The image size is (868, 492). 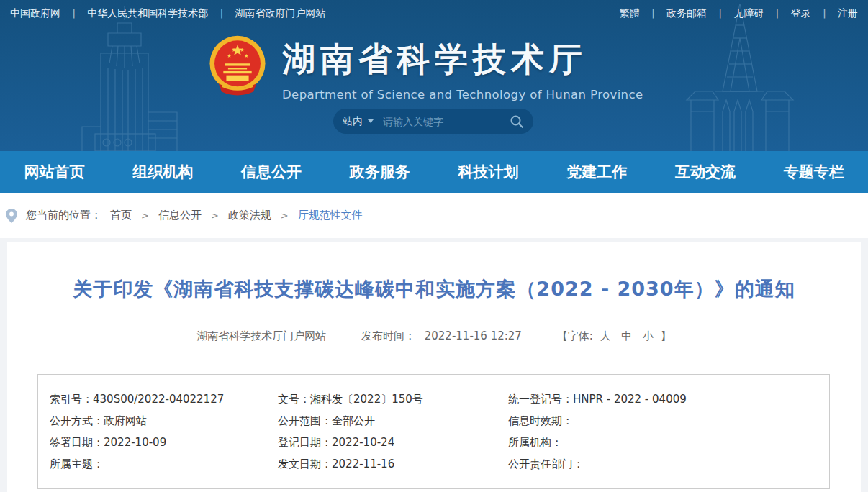 What do you see at coordinates (434, 172) in the screenshot?
I see `main-nav: 网站首页 组织机构 信息公开 政务服务 科技计划 党建工作 互动交流 专题专栏` at bounding box center [434, 172].